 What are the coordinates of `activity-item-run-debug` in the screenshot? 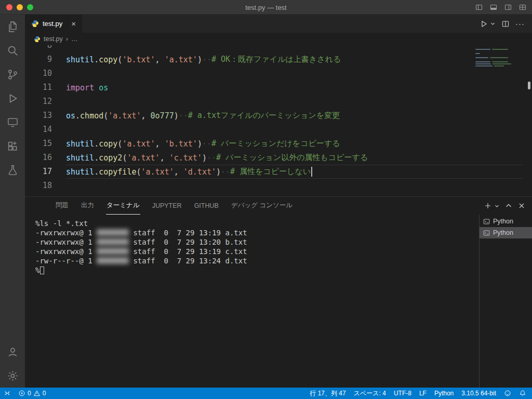 It's located at (12, 98).